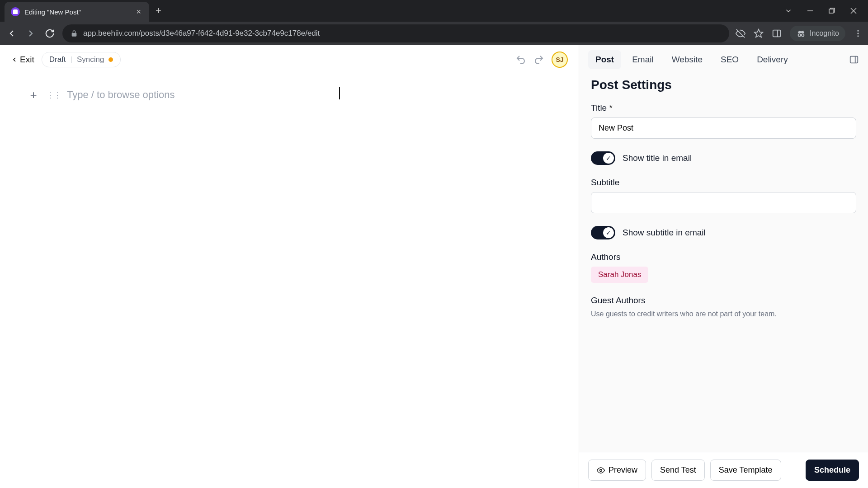 The height and width of the screenshot is (488, 868). Describe the element at coordinates (81, 60) in the screenshot. I see `status-pill: Draft | Syncing` at that location.